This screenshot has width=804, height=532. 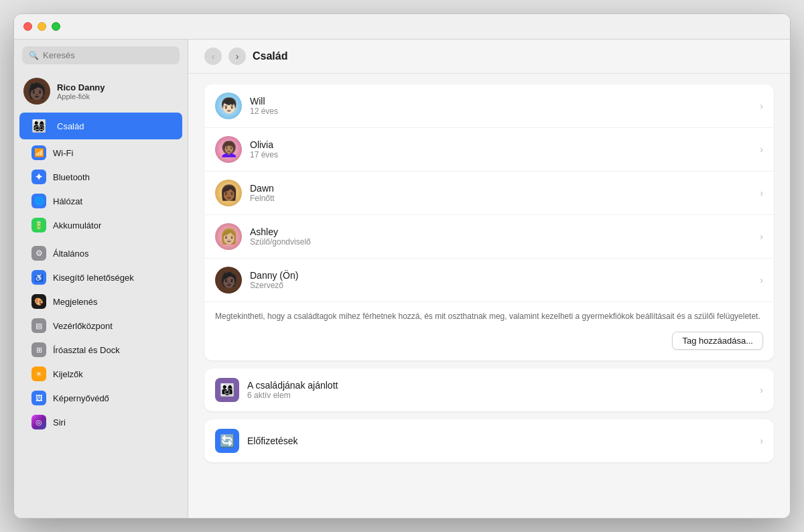 What do you see at coordinates (77, 225) in the screenshot?
I see `sidebar-item-battery-label: Akkumulátor` at bounding box center [77, 225].